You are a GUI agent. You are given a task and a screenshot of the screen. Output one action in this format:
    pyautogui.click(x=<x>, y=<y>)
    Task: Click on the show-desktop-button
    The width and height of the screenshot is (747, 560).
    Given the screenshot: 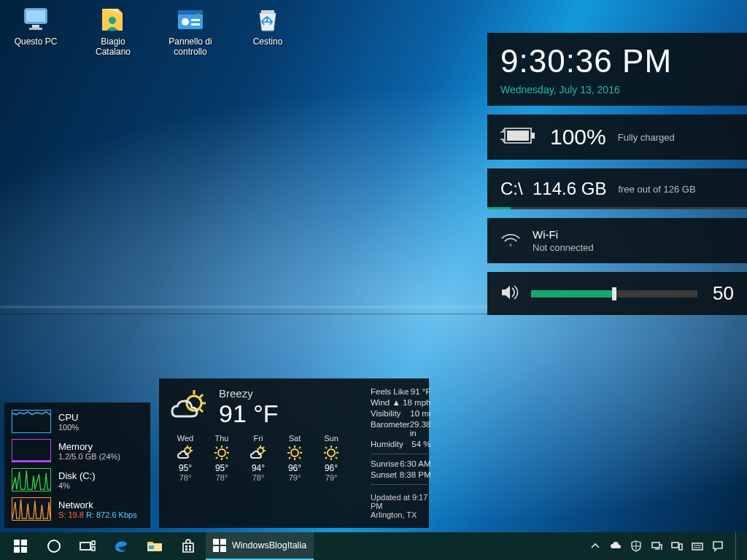 What is the action you would take?
    pyautogui.click(x=738, y=546)
    